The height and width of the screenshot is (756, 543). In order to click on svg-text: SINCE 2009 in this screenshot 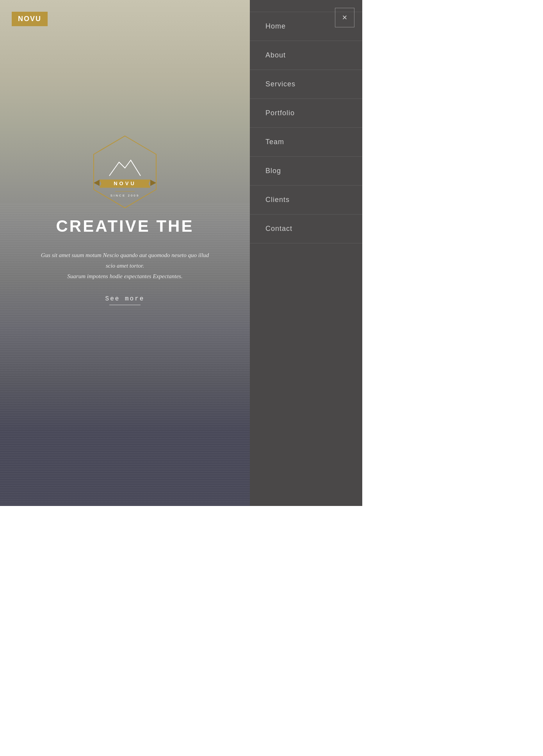, I will do `click(125, 195)`.